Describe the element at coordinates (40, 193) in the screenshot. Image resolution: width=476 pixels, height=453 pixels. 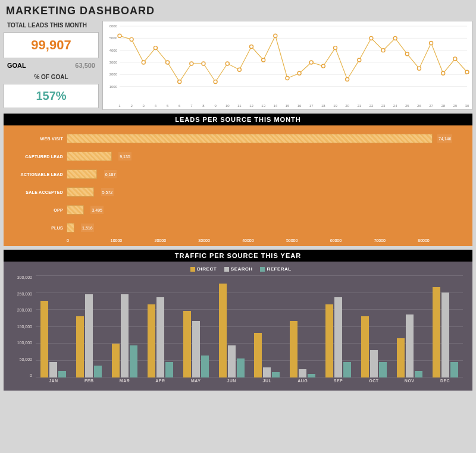
I see `hbar-label: SALE ACCEPTED` at that location.